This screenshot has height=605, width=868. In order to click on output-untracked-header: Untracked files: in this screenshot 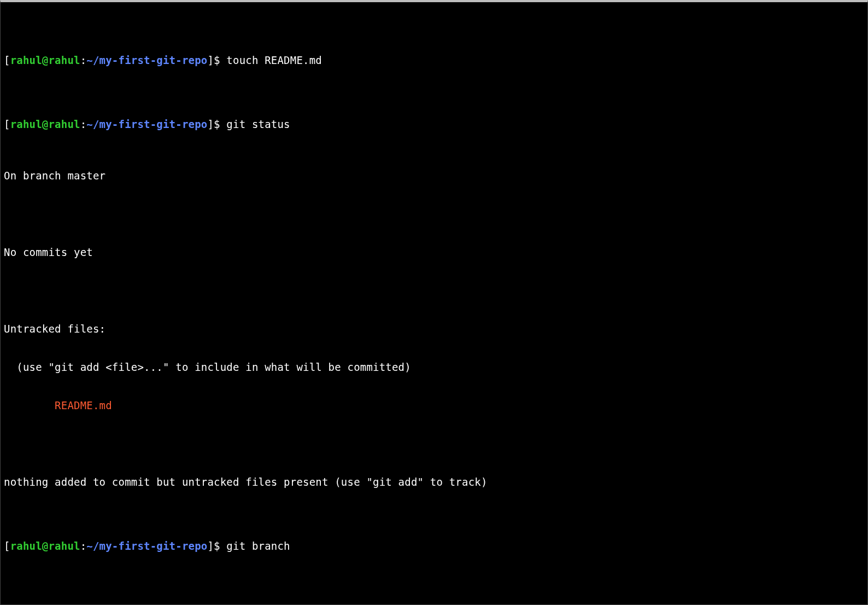, I will do `click(434, 329)`.